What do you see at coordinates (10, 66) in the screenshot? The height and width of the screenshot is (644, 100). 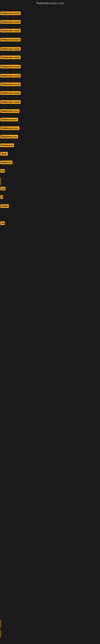 I see `bottleneck-badge-7: Bottleneck result` at bounding box center [10, 66].